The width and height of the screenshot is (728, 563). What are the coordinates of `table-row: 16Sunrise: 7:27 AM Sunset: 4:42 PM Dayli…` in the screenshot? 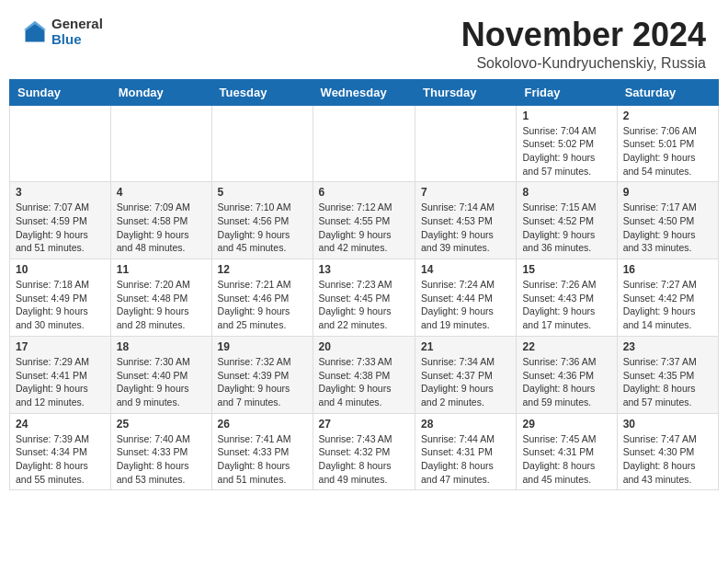 It's located at (667, 298).